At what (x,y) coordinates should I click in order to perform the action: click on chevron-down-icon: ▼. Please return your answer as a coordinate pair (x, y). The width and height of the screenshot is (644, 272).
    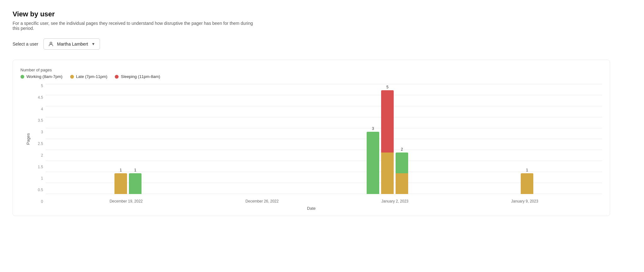
    Looking at the image, I should click on (93, 44).